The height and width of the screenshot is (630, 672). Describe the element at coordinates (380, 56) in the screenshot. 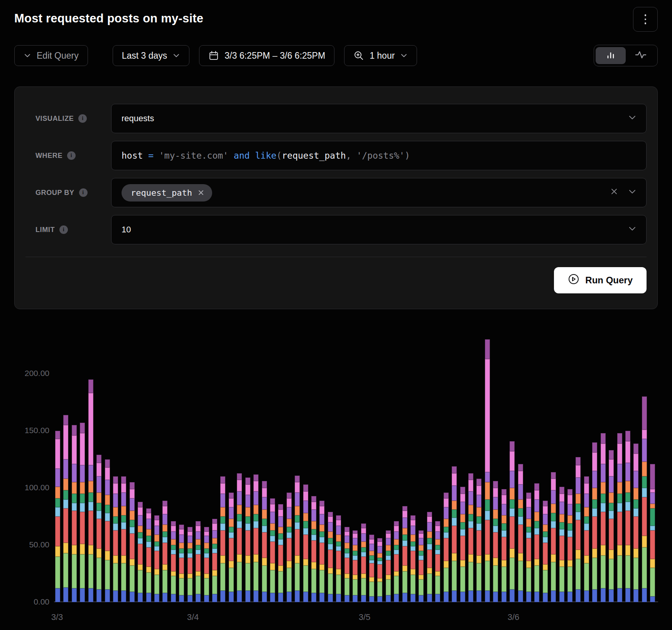

I see `interval-dropdown: 1 hour` at that location.